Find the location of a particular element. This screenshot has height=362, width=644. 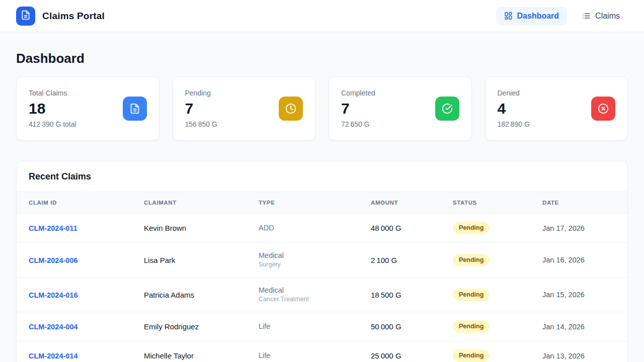

recent-claims-title: Recent Claims is located at coordinates (322, 176).